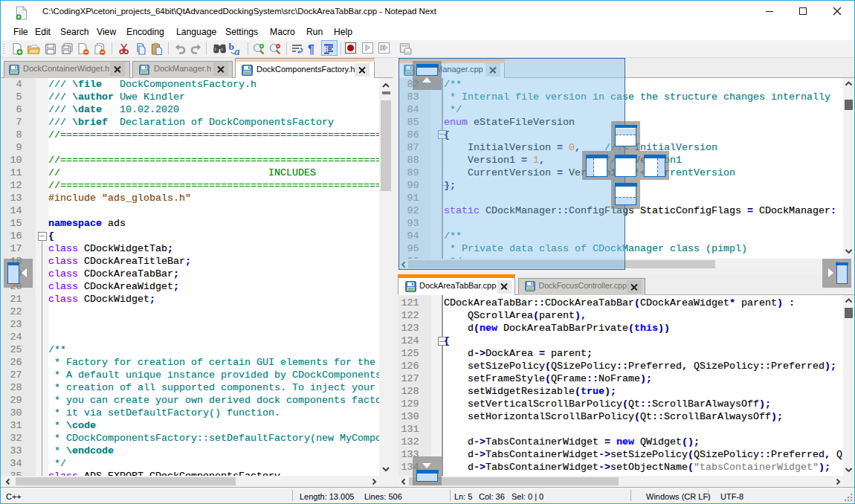  Describe the element at coordinates (232, 47) in the screenshot. I see `svg-text: b` at that location.